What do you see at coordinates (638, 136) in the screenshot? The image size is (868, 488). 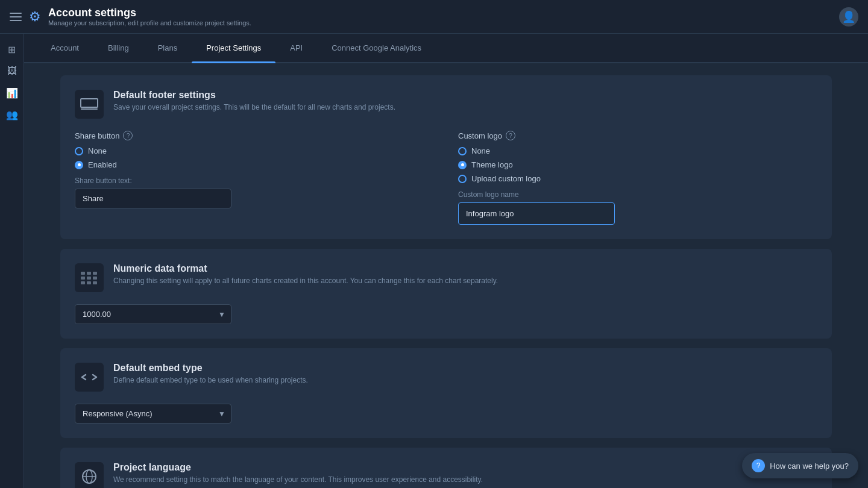 I see `custom-logo-label: Custom logo ?` at bounding box center [638, 136].